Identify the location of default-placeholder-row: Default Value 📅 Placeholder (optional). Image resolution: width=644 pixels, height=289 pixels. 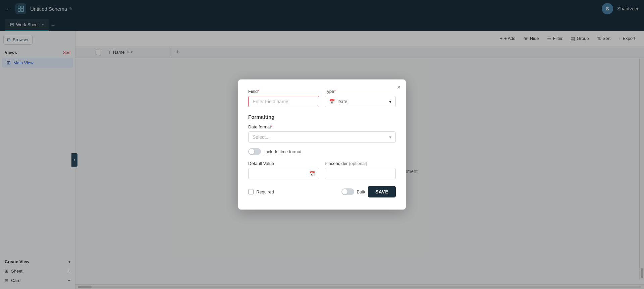
(322, 170).